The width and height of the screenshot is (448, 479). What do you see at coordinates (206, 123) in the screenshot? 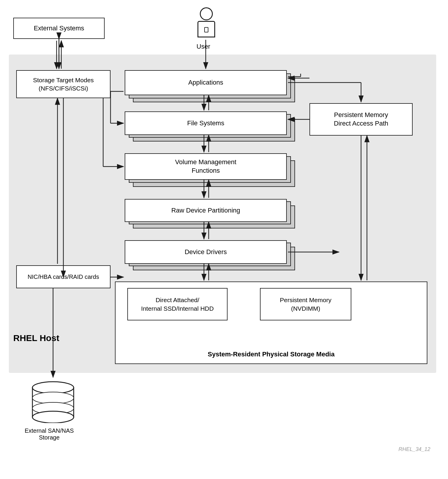
I see `file-systems-label: File Systems` at bounding box center [206, 123].